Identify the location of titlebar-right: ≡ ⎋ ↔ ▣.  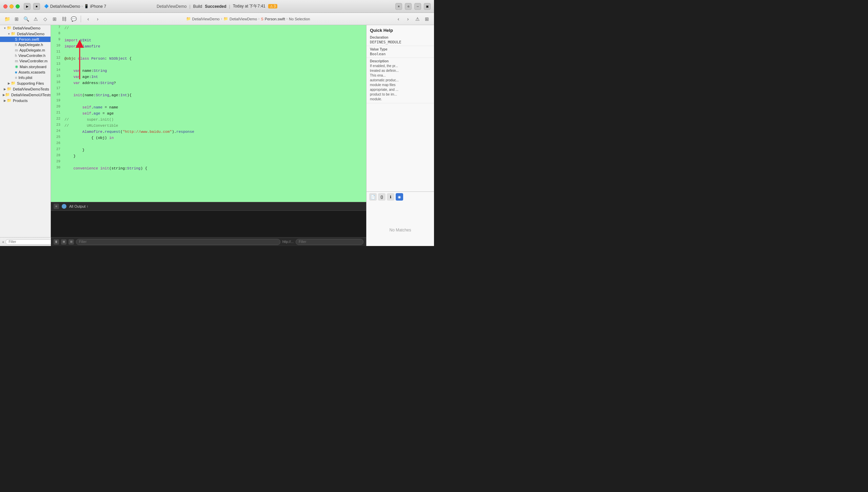
(413, 6).